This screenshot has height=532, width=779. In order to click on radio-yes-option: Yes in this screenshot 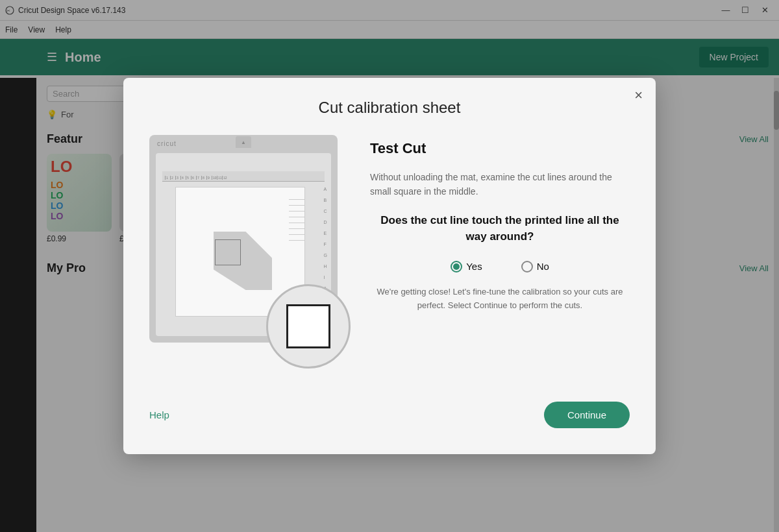, I will do `click(466, 267)`.